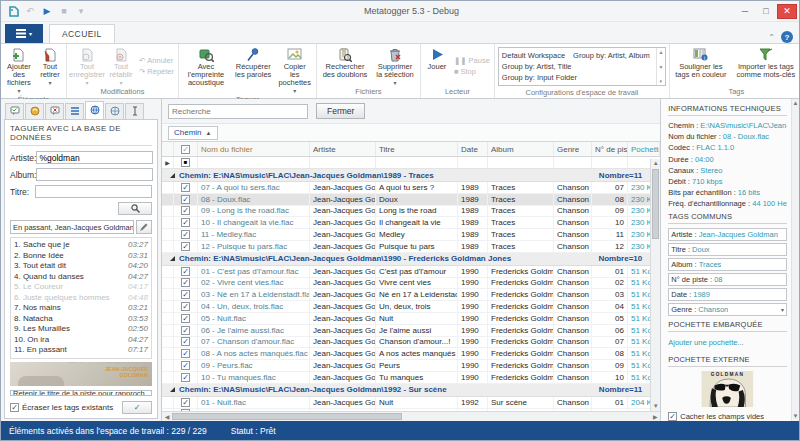 This screenshot has height=441, width=800. Describe the element at coordinates (411, 366) in the screenshot. I see `table-row: ✓09 - Peurs.flacJean-Jacques GoldmanPeur…` at that location.